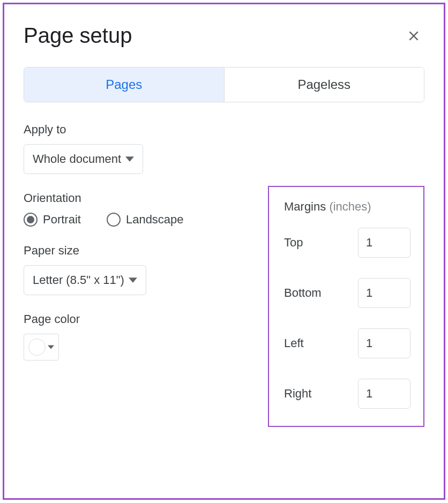  I want to click on paper-size-section: Paper size Letter (8.5" x 11"), so click(136, 269).